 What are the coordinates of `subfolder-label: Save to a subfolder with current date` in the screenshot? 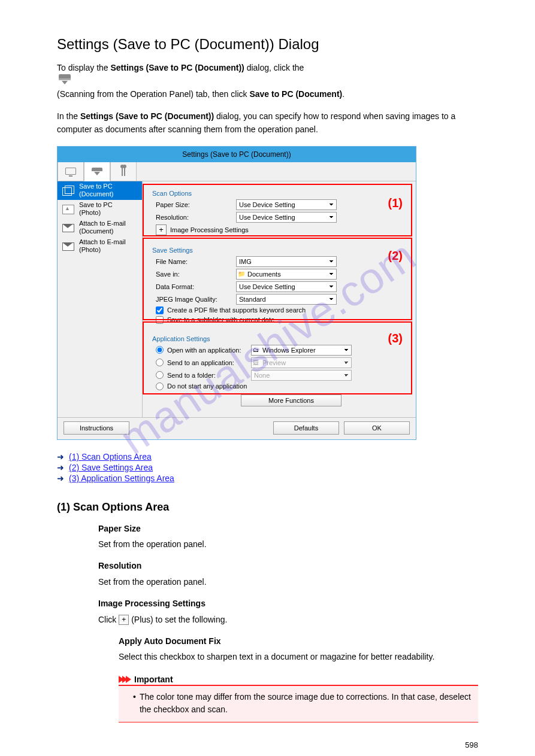 It's located at (220, 320).